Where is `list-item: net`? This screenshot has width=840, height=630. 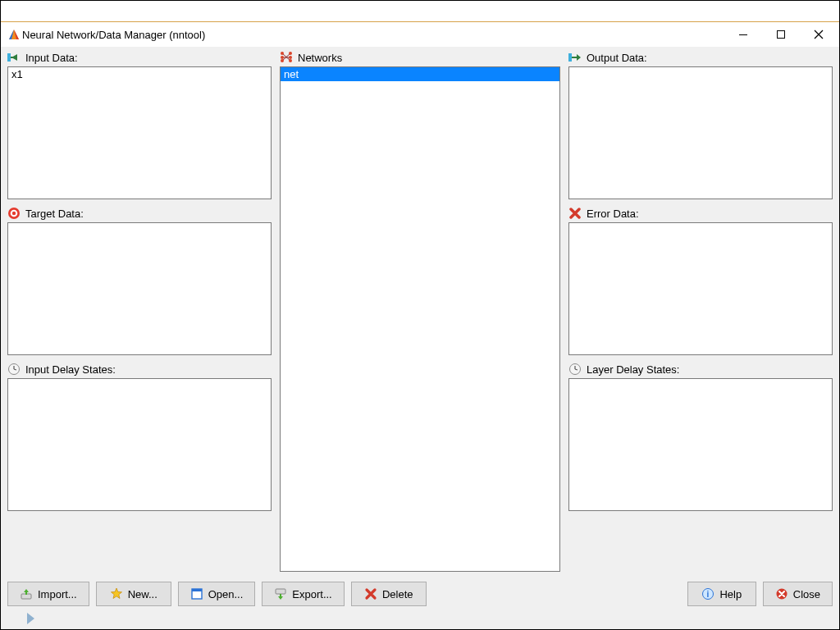 list-item: net is located at coordinates (420, 74).